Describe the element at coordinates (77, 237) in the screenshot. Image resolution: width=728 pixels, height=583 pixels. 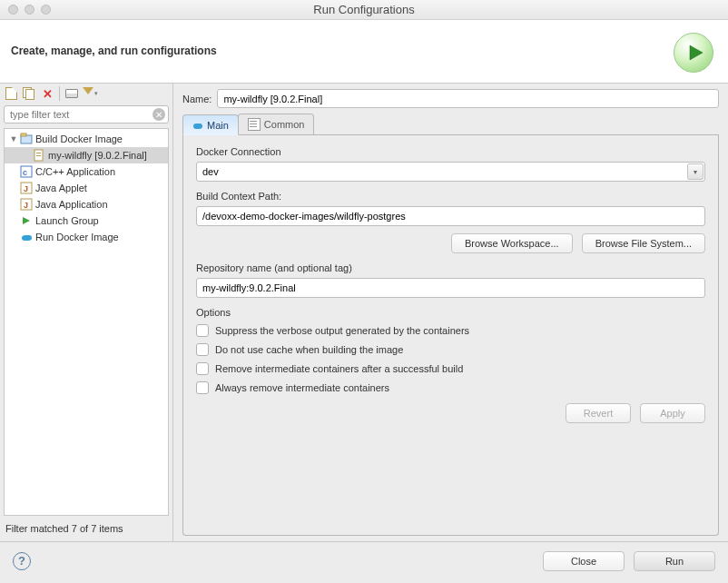
I see `tree-label: Run Docker Image` at that location.